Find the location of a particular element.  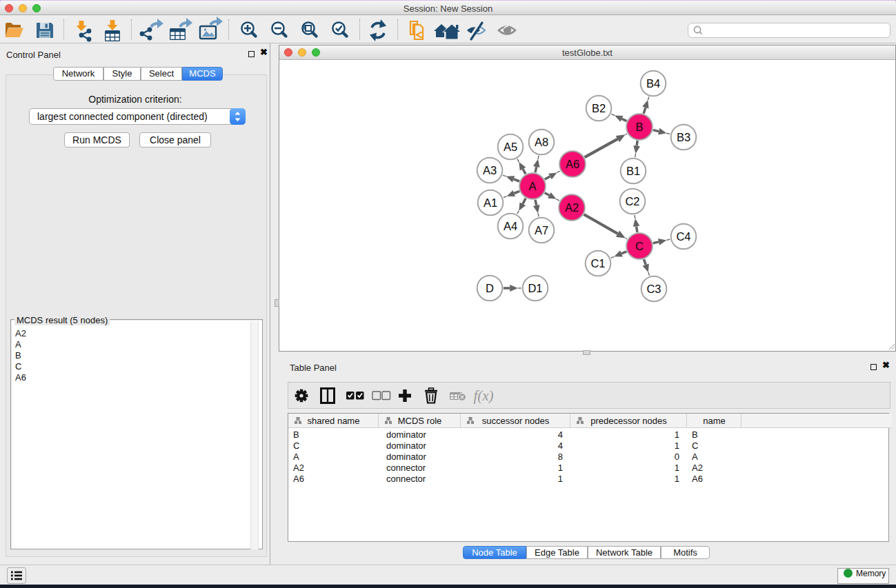

svg-text: predecessor nodes is located at coordinates (629, 420).